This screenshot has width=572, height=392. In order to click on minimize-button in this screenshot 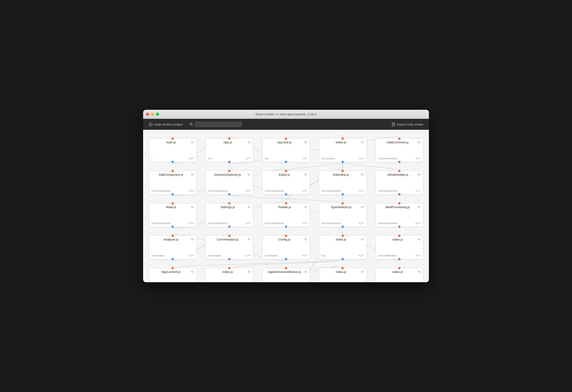, I will do `click(153, 114)`.